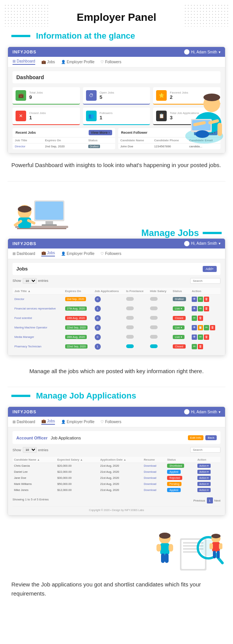  What do you see at coordinates (30, 450) in the screenshot?
I see `app-entries-select: 10` at bounding box center [30, 450].